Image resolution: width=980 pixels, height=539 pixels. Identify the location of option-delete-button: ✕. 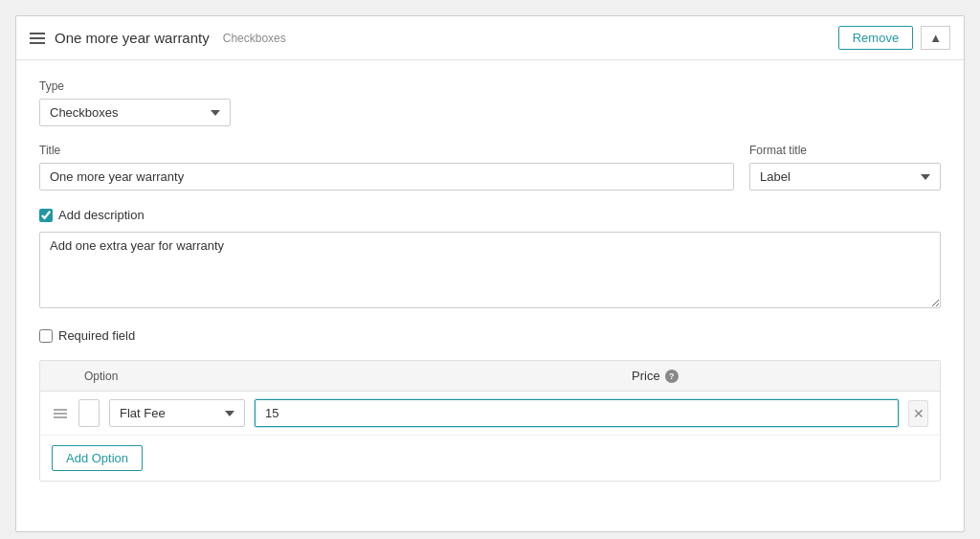
(919, 414).